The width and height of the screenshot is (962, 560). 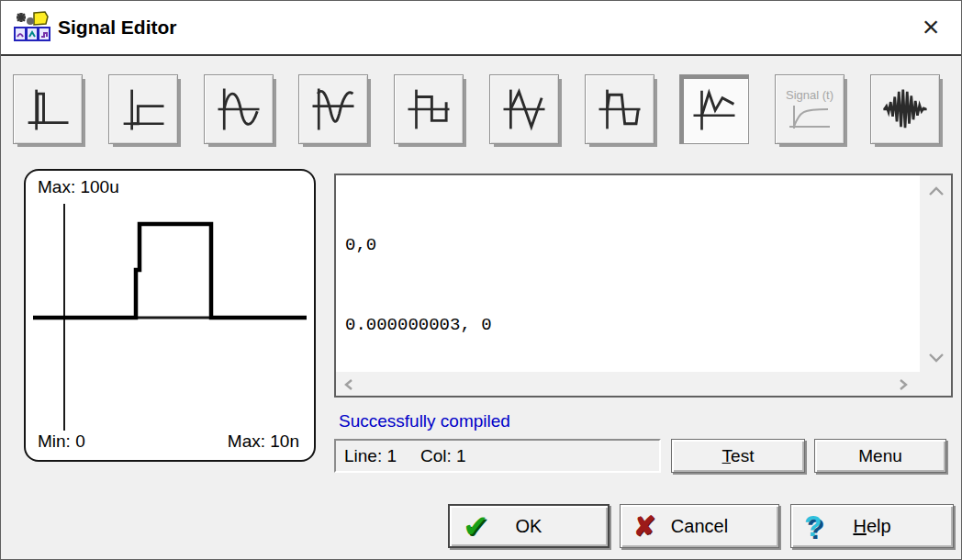 What do you see at coordinates (529, 526) in the screenshot?
I see `ok-button: ✔ OK` at bounding box center [529, 526].